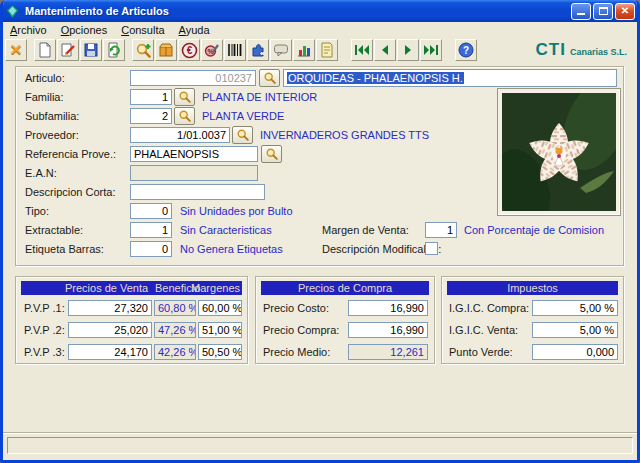 This screenshot has height=463, width=640. What do you see at coordinates (296, 352) in the screenshot?
I see `precio-medio-label: Precio Medio:` at bounding box center [296, 352].